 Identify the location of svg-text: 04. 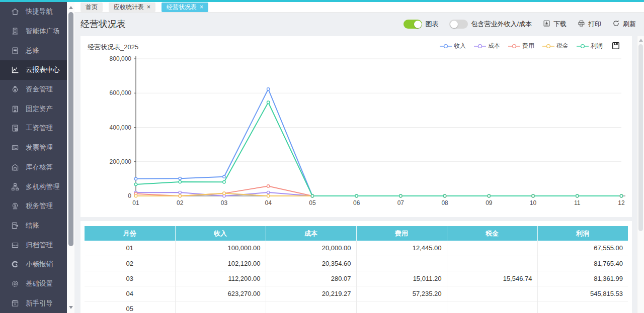
(269, 203).